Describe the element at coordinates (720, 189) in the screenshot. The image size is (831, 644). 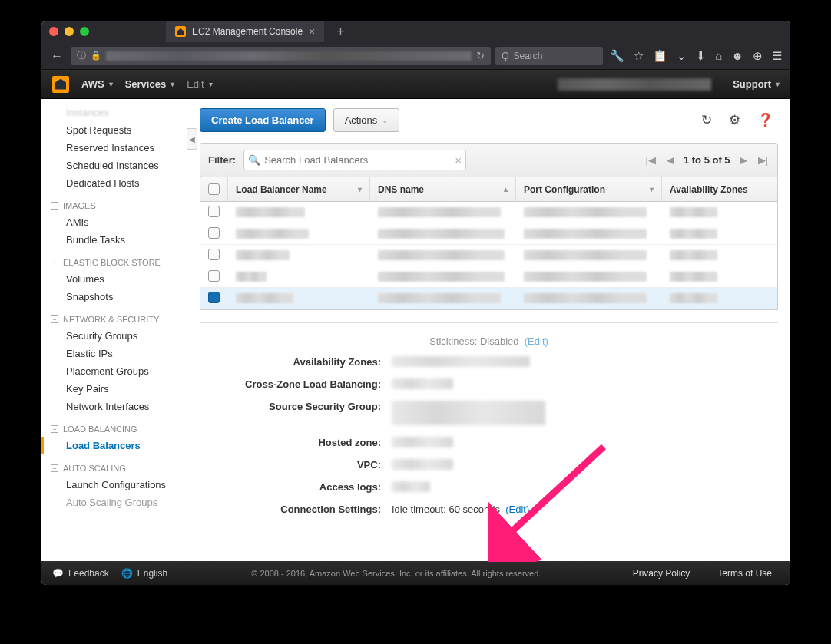
I see `col-header-az: Availability Zones` at that location.